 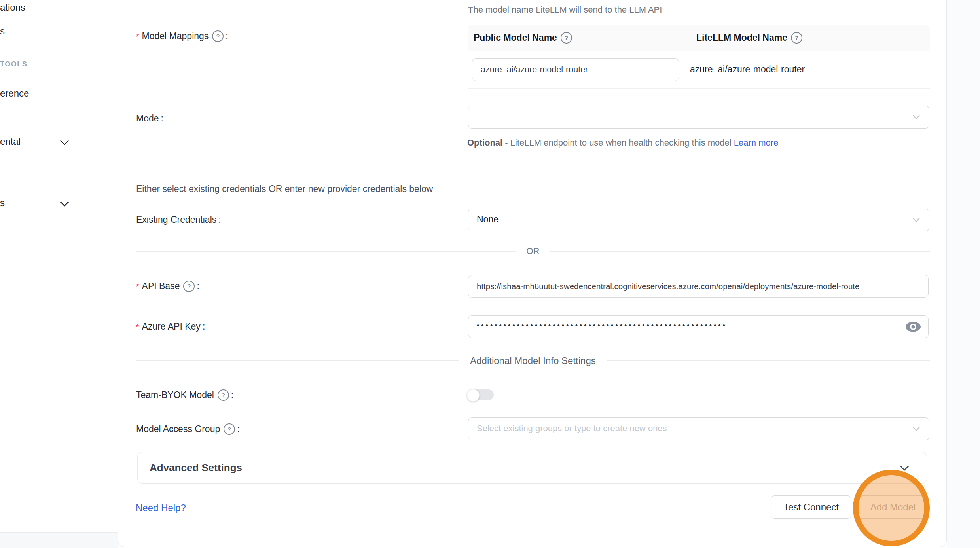 What do you see at coordinates (810, 38) in the screenshot?
I see `litellm-model-name-header: LiteLLM Model Name ?` at bounding box center [810, 38].